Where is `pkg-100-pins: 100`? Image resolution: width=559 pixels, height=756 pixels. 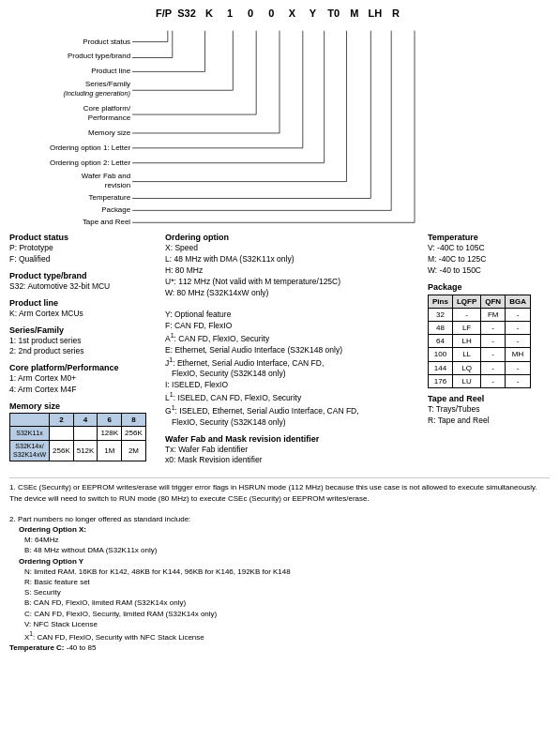
pkg-100-pins: 100 is located at coordinates (441, 355).